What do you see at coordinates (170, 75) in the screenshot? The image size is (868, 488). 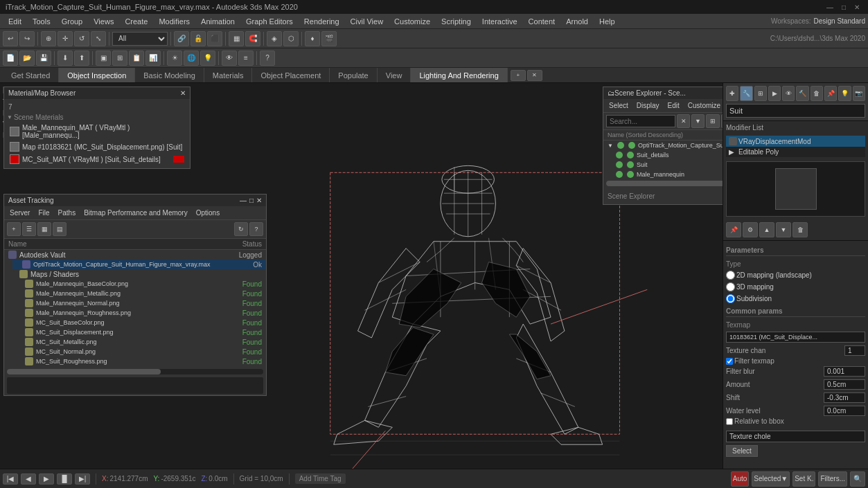 I see `tab-basic-modeling: Basic Modeling` at bounding box center [170, 75].